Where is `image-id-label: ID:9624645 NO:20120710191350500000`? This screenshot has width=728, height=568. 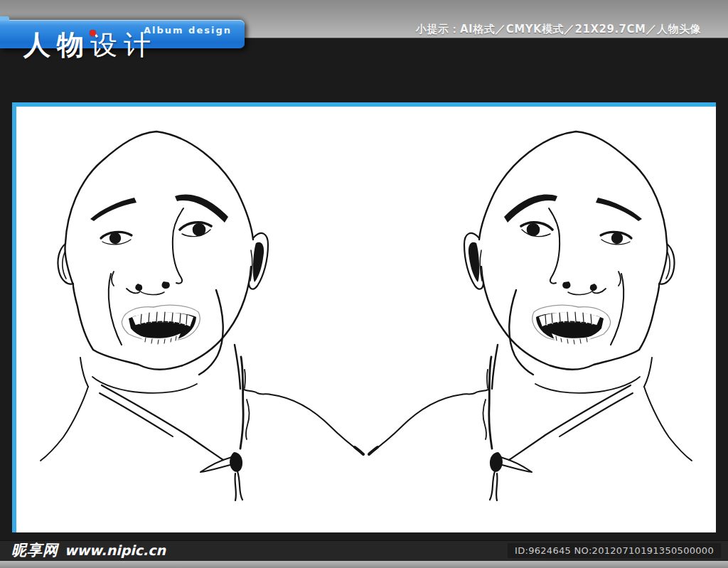
image-id-label: ID:9624645 NO:20120710191350500000 is located at coordinates (614, 550).